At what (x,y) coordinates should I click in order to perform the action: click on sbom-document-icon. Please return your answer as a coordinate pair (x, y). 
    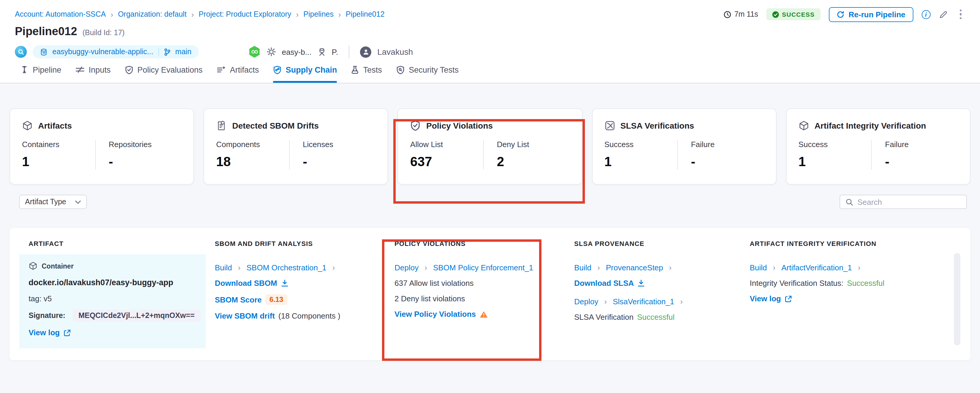
    Looking at the image, I should click on (221, 126).